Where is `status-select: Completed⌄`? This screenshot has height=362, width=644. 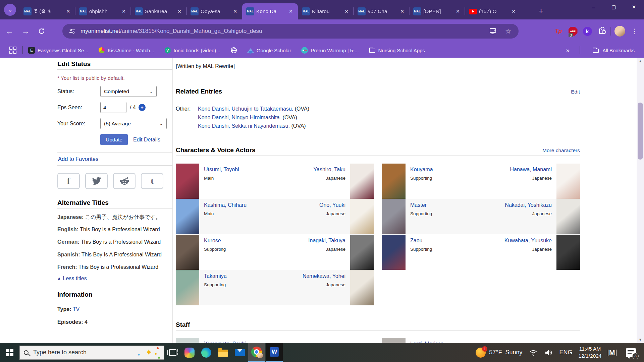
status-select: Completed⌄ is located at coordinates (128, 91).